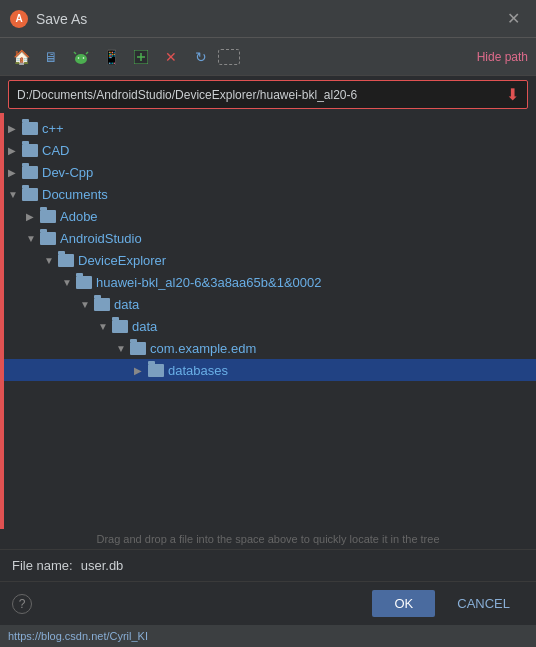 This screenshot has height=647, width=536. What do you see at coordinates (68, 172) in the screenshot?
I see `tree-label: Dev-Cpp` at bounding box center [68, 172].